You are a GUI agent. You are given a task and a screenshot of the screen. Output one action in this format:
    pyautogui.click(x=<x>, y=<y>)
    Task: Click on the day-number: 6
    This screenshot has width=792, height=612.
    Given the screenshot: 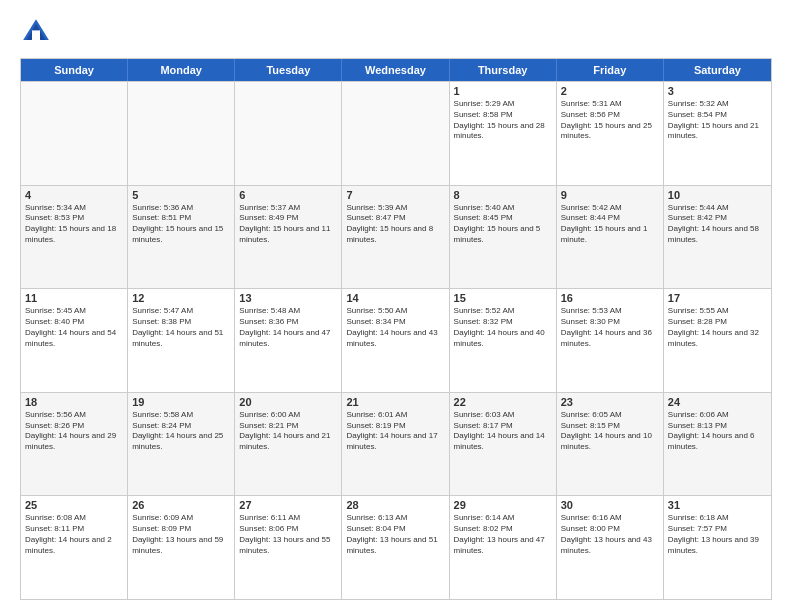 What is the action you would take?
    pyautogui.click(x=288, y=195)
    